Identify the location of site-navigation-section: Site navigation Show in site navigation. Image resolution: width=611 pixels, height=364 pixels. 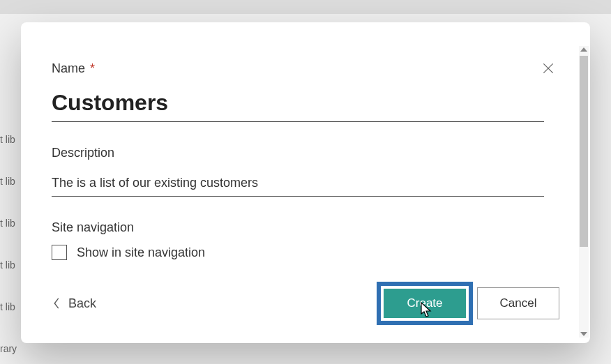
(306, 240).